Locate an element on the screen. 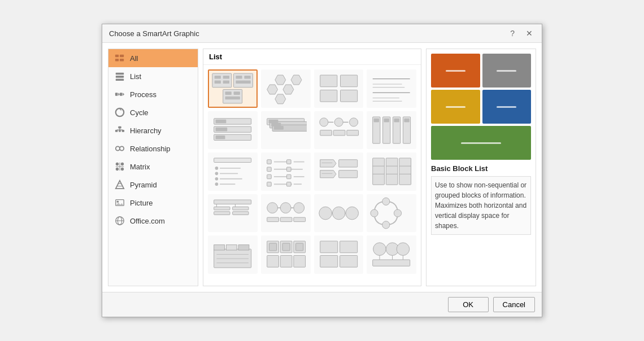 Image resolution: width=644 pixels, height=341 pixels. thumb-yellow is located at coordinates (455, 107).